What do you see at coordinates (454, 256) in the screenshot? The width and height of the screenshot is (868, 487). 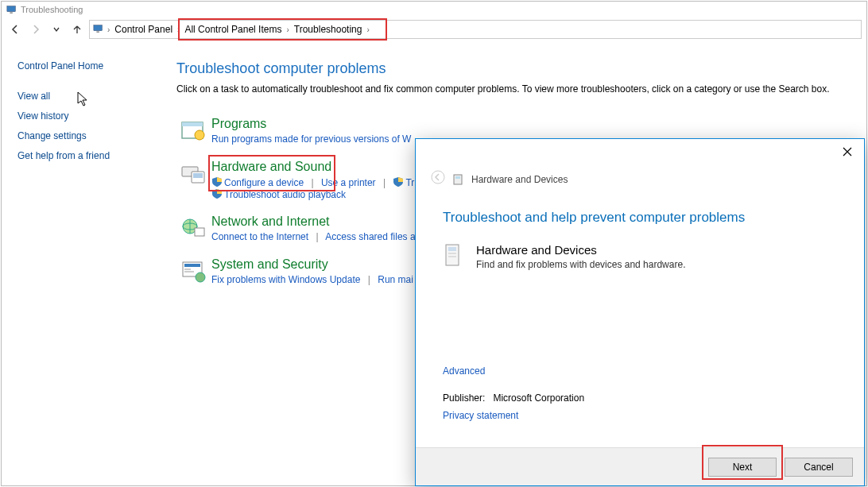 I see `hardware-devices-large-icon` at bounding box center [454, 256].